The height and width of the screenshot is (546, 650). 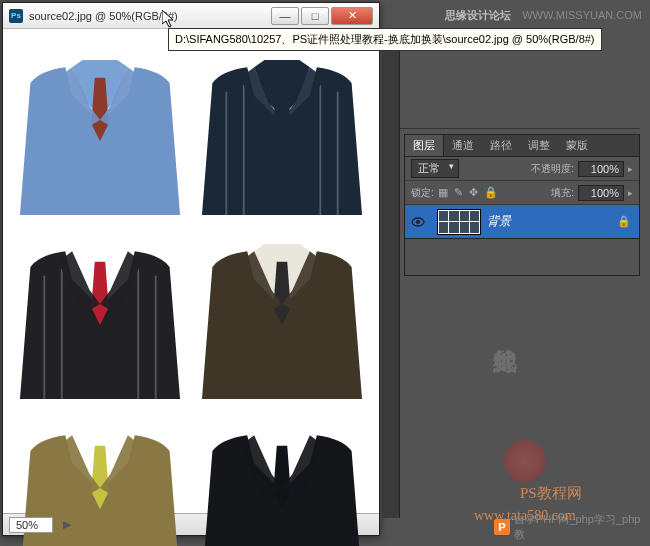 What do you see at coordinates (322, 16) in the screenshot?
I see `window-controls: — □ ✕` at bounding box center [322, 16].